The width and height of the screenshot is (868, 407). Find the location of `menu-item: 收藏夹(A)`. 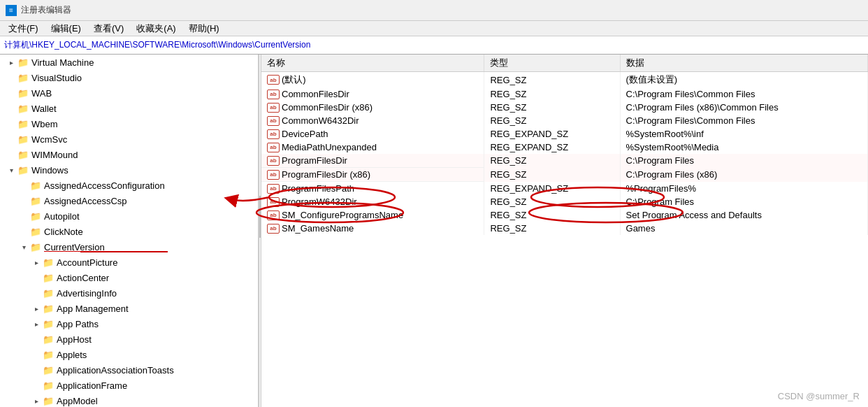

menu-item: 收藏夹(A) is located at coordinates (156, 29).